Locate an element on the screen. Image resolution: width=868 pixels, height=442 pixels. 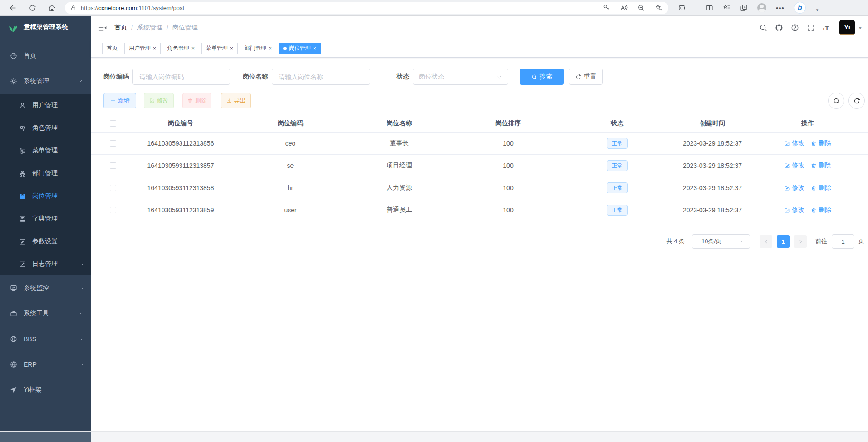
log-icon is located at coordinates (23, 264).